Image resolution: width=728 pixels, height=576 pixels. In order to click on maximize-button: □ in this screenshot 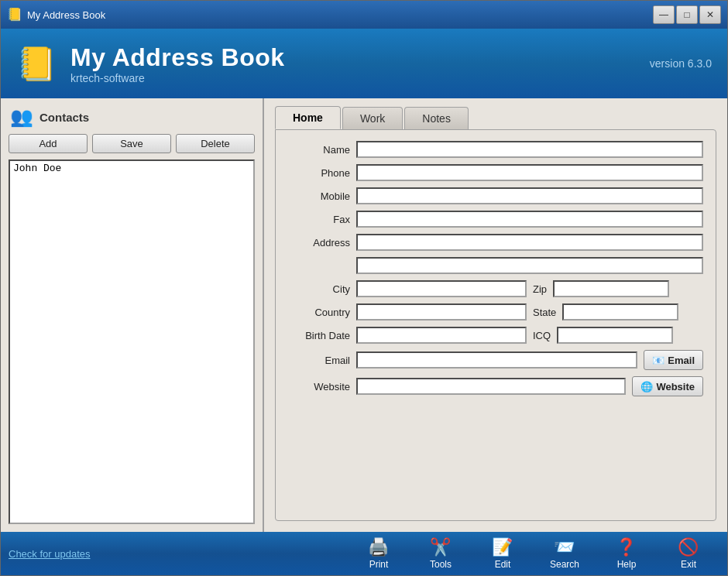, I will do `click(687, 15)`.